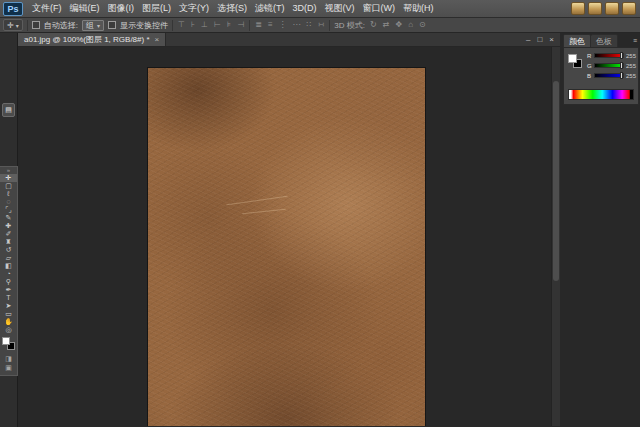  I want to click on 3d-rotate-icon: ↻, so click(374, 25).